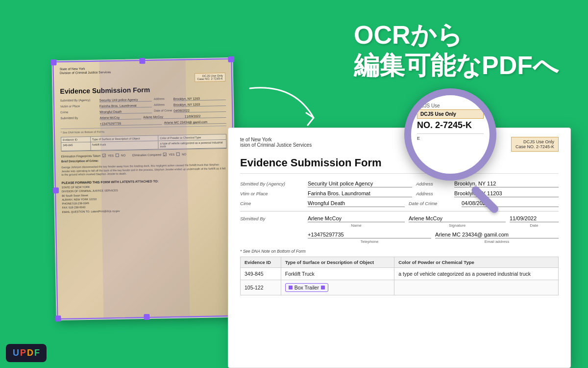 The image size is (588, 368). Describe the element at coordinates (338, 274) in the screenshot. I see `row1-type: Forklift Truck` at that location.